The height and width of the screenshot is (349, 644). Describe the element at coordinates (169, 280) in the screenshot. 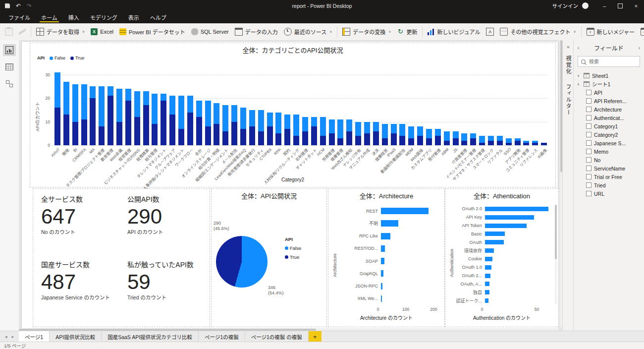

I see `card-tried-api: 私が触っていたAPI数 59 Tried のカウント` at that location.